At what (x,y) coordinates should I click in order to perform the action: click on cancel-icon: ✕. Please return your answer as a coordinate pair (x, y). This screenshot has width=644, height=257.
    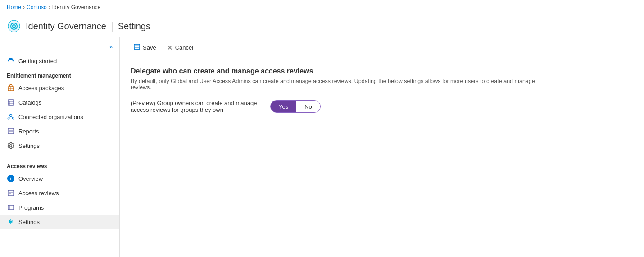
    Looking at the image, I should click on (170, 48).